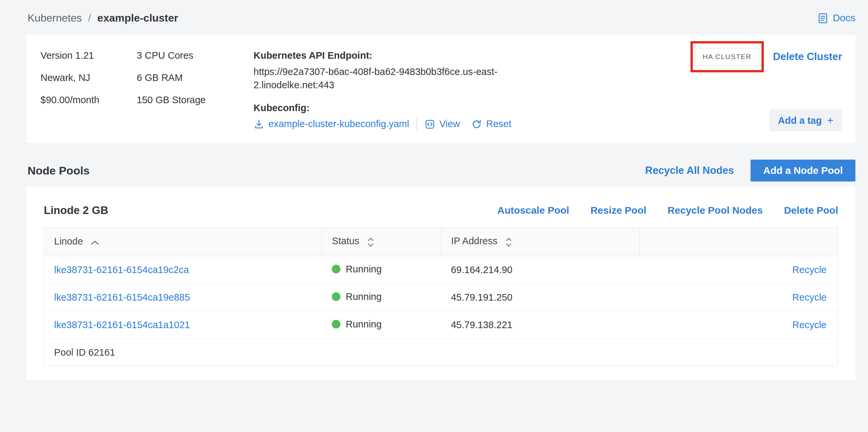 The image size is (868, 432). I want to click on node-pools-actions: Recycle All Nodes Add a Node Pool, so click(750, 171).